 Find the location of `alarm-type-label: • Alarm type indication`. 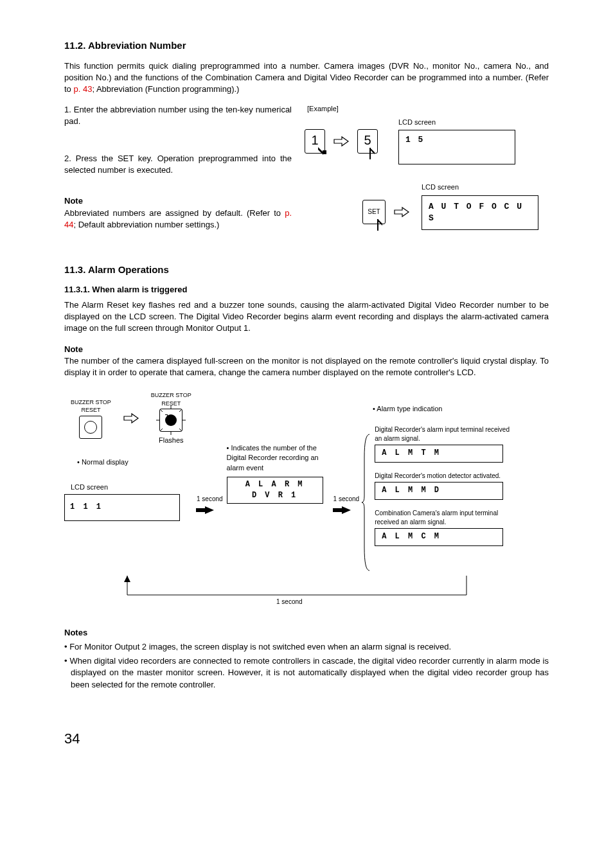

alarm-type-label: • Alarm type indication is located at coordinates (407, 409).